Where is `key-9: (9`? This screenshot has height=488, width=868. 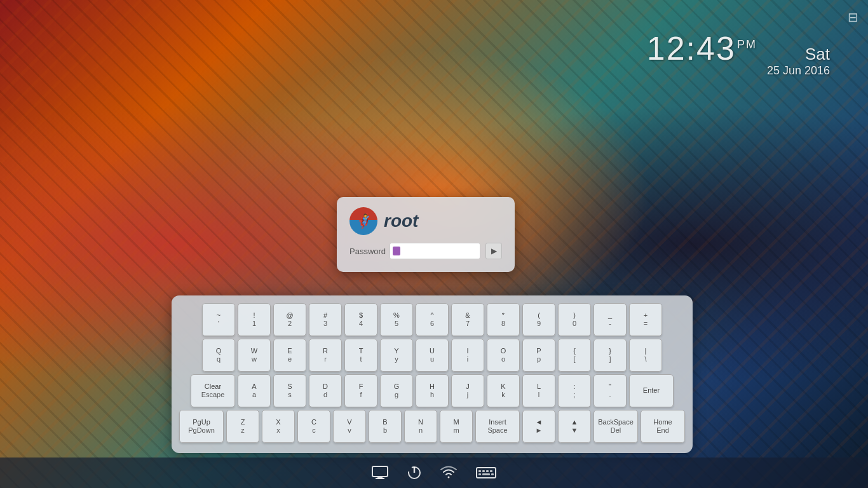
key-9: (9 is located at coordinates (539, 320).